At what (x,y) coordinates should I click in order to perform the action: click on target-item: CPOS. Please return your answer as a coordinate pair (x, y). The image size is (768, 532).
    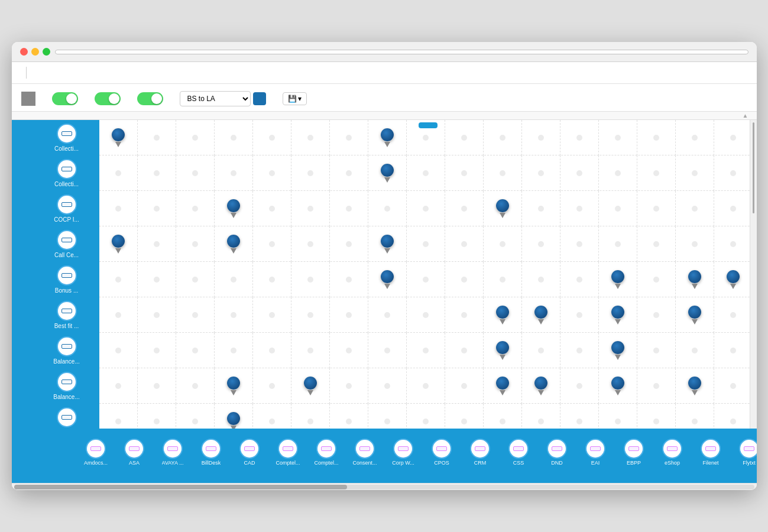
    Looking at the image, I should click on (442, 452).